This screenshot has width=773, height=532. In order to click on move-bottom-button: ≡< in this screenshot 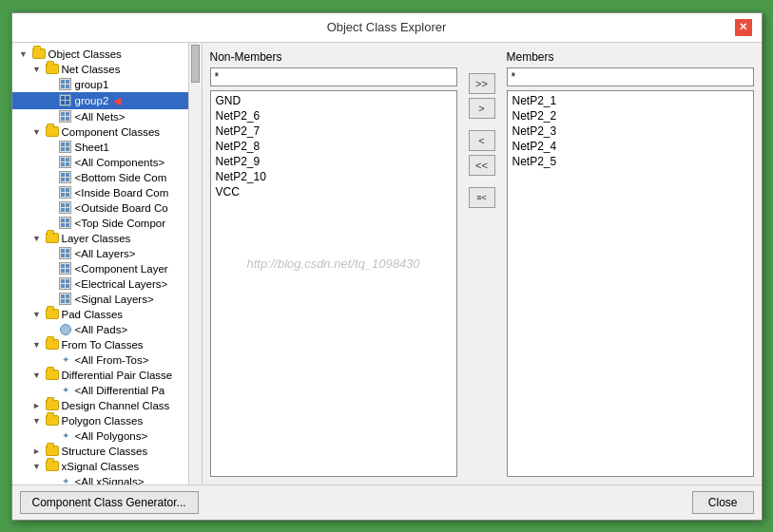, I will do `click(482, 198)`.